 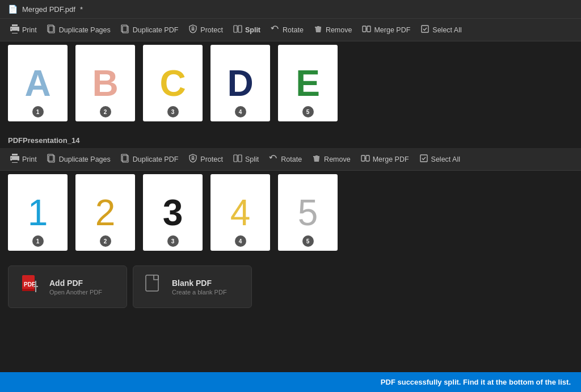 What do you see at coordinates (287, 29) in the screenshot?
I see `rotate-button-1: Rotate` at bounding box center [287, 29].